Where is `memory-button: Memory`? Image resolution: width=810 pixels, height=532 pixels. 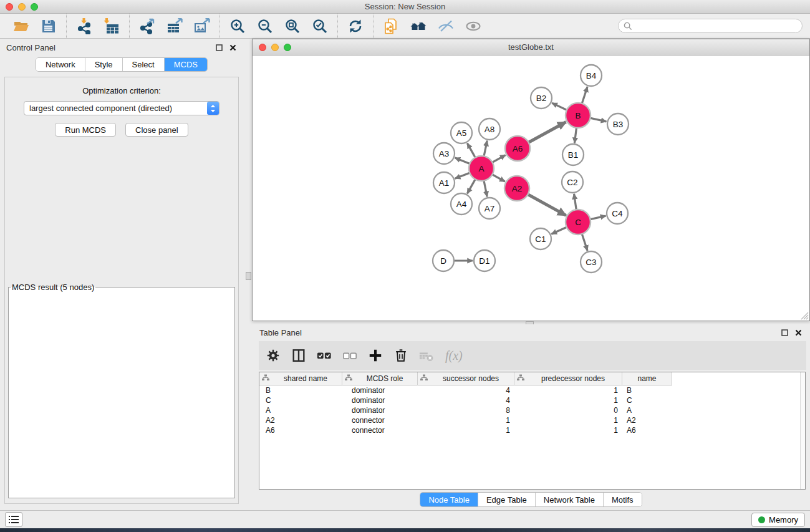 memory-button: Memory is located at coordinates (778, 520).